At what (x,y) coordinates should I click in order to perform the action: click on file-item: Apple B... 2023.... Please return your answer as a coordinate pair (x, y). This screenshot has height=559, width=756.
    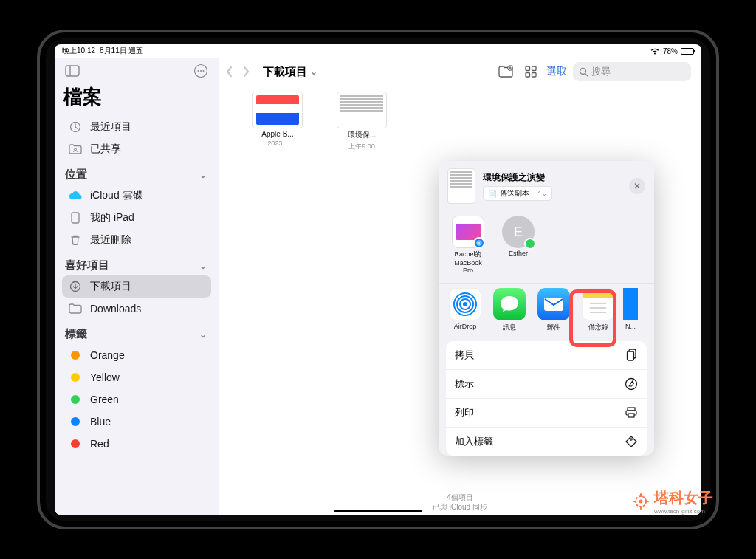
    Looking at the image, I should click on (278, 121).